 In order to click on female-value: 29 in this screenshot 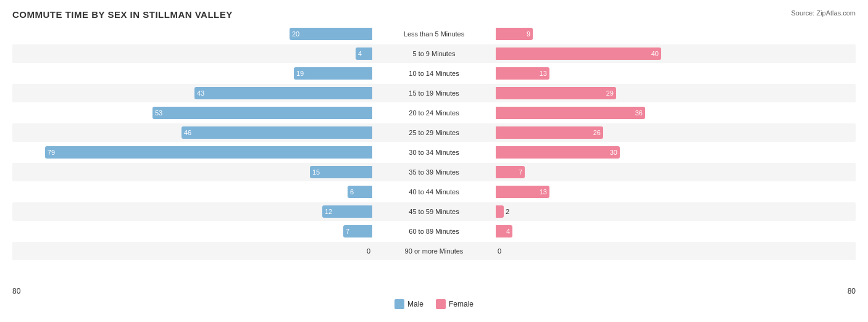, I will do `click(610, 93)`.